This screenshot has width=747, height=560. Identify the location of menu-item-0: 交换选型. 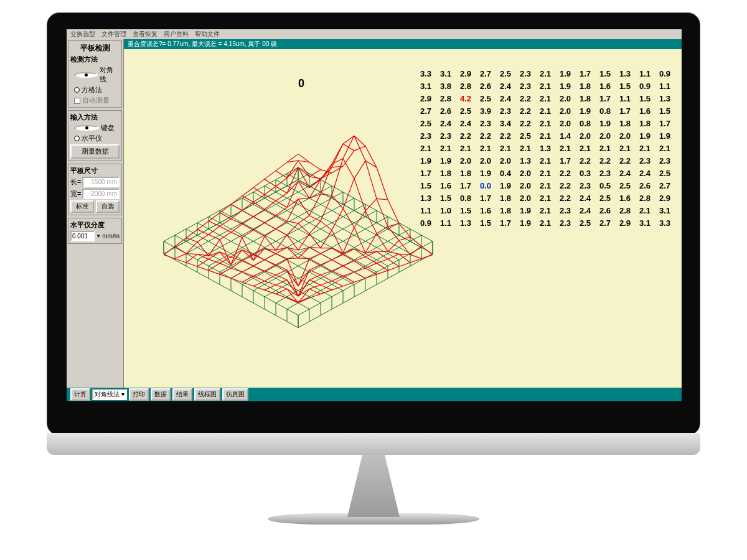
(83, 34).